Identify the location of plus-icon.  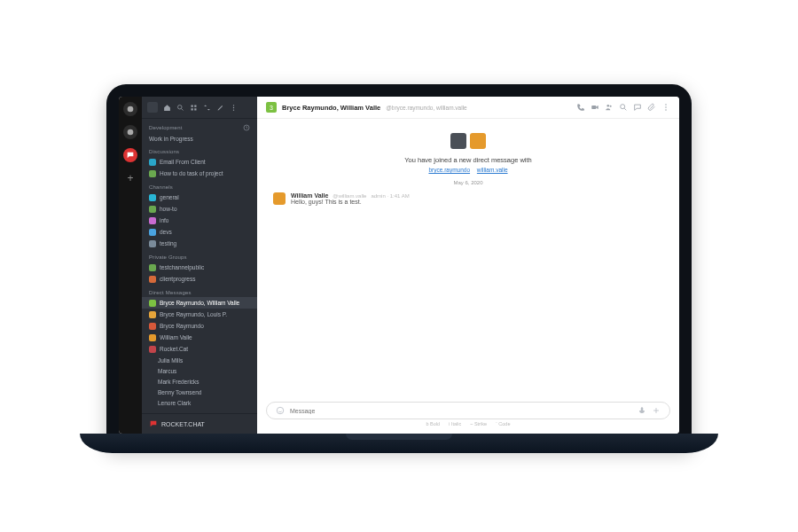
(656, 411).